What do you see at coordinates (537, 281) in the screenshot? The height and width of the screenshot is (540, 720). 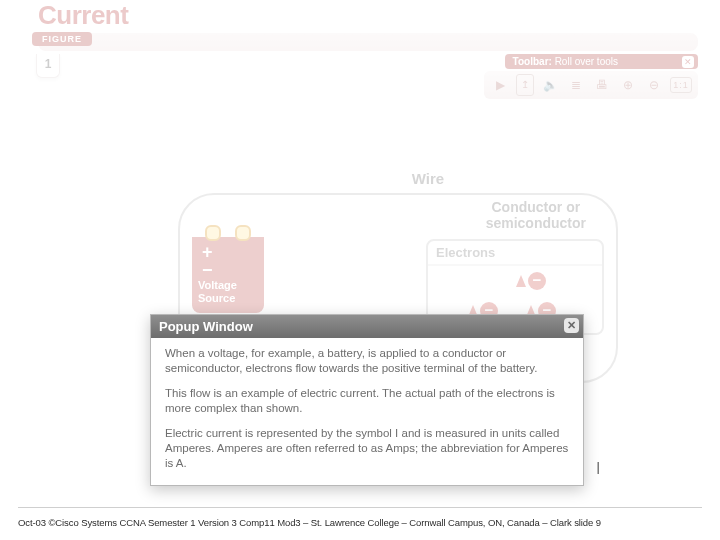 I see `electron-icon: −` at bounding box center [537, 281].